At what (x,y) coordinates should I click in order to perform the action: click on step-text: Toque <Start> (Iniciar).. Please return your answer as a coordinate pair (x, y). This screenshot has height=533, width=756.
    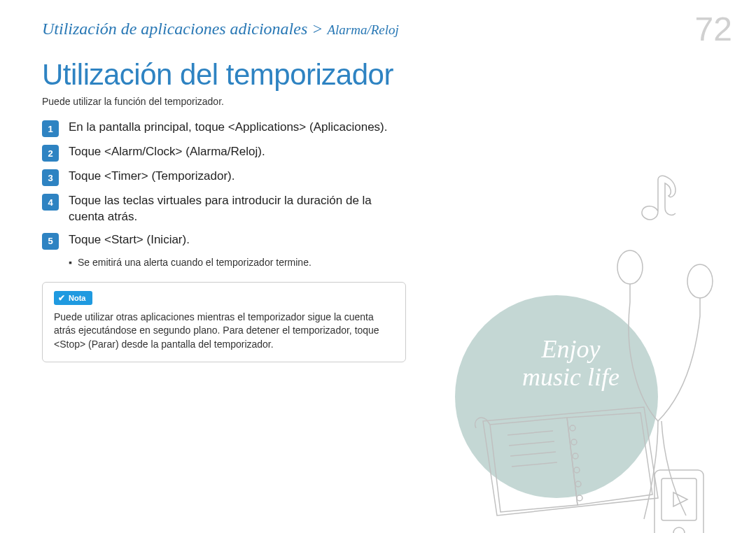
    Looking at the image, I should click on (129, 241).